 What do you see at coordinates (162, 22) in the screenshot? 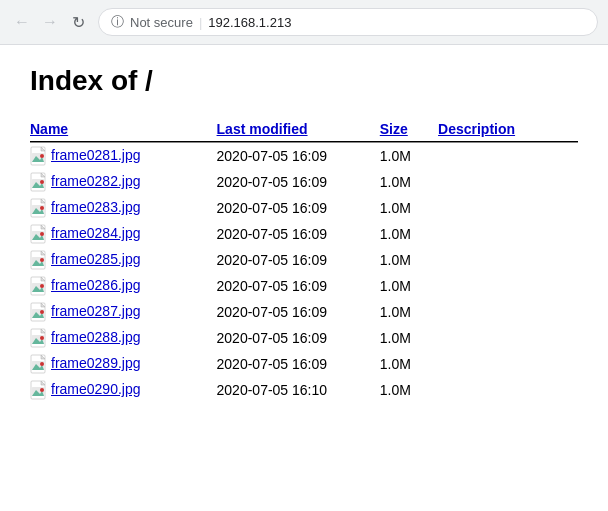
I see `not-secure-label: Not secure` at bounding box center [162, 22].